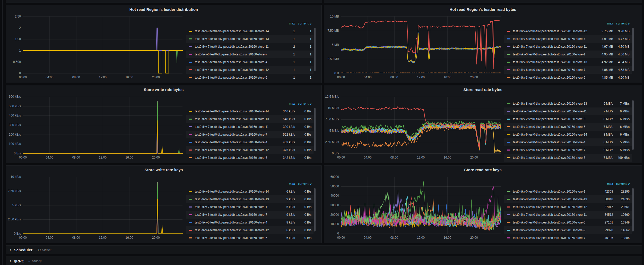  What do you see at coordinates (621, 199) in the screenshot?
I see `legend-current-value: 24636` at bounding box center [621, 199].